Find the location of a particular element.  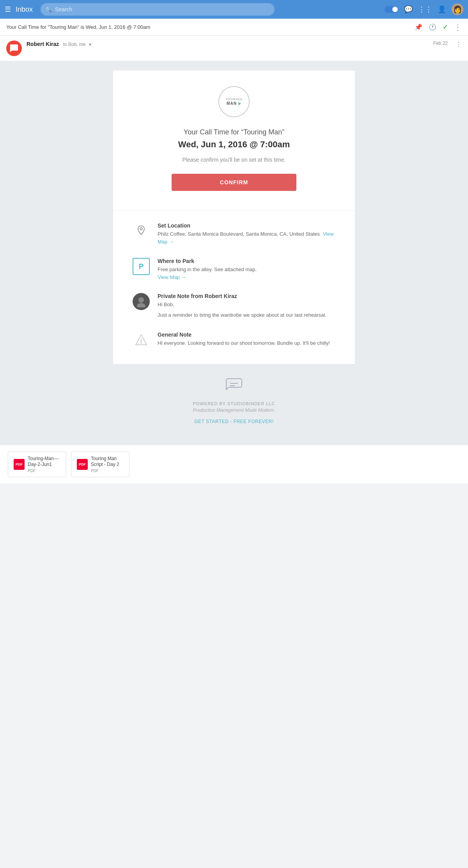

footer-cta-link: GET STARTED - FREE FOREVER! is located at coordinates (234, 422).